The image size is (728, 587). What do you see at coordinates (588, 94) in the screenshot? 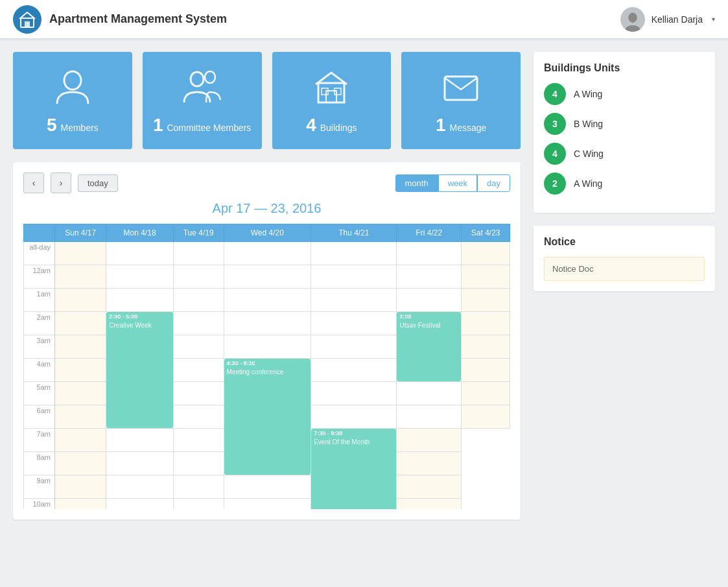
I see `wing-name: A Wing` at bounding box center [588, 94].